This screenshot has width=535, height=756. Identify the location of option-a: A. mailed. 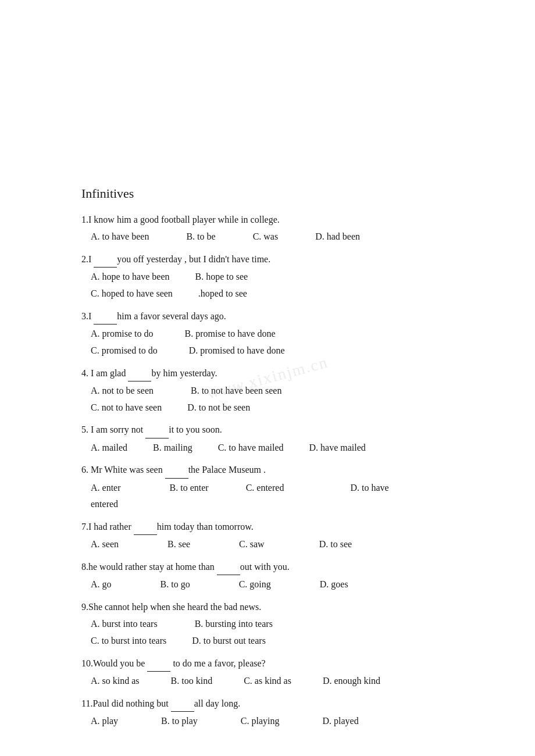
(109, 448).